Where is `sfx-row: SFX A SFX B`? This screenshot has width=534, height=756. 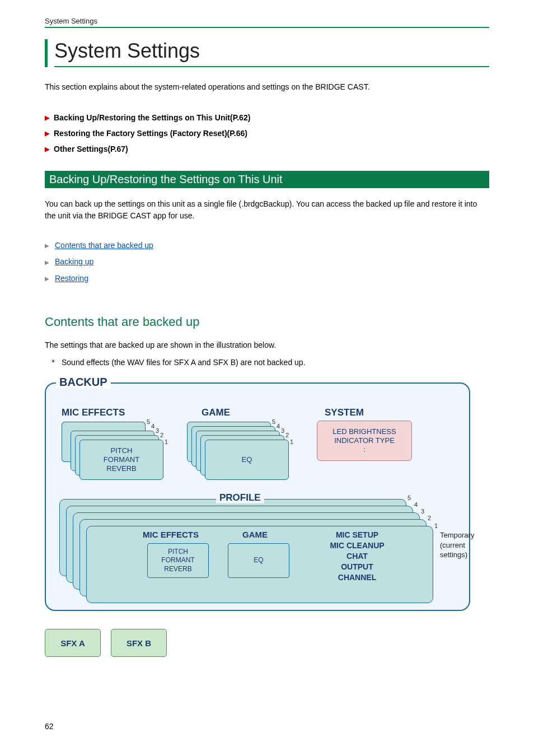
sfx-row: SFX A SFX B is located at coordinates (267, 643).